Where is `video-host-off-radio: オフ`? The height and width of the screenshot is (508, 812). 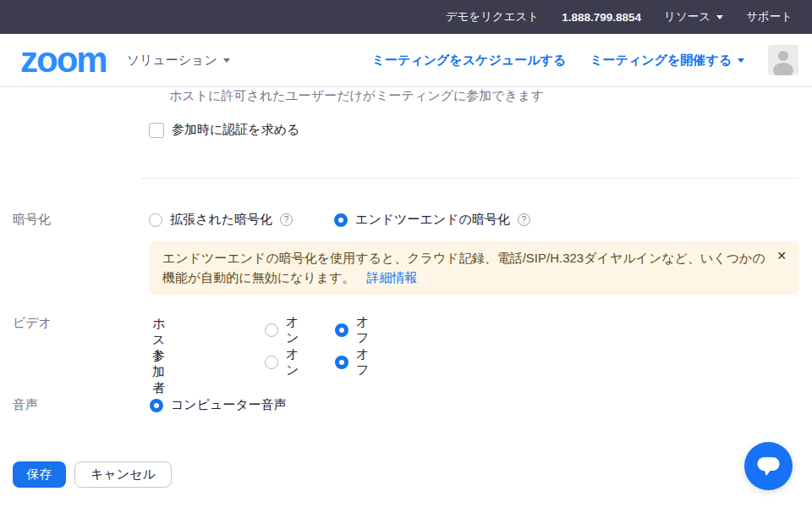
video-host-off-radio: オフ is located at coordinates (352, 330).